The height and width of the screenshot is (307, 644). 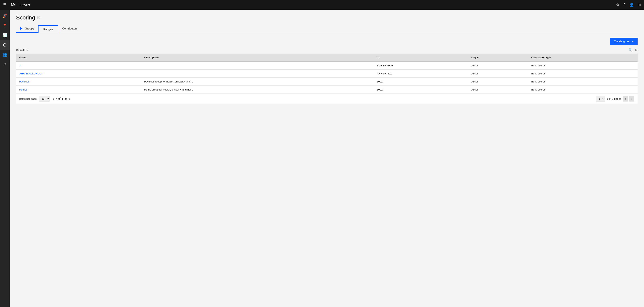 I want to click on data-table: Name Description ID Object Calculation t…, so click(x=327, y=74).